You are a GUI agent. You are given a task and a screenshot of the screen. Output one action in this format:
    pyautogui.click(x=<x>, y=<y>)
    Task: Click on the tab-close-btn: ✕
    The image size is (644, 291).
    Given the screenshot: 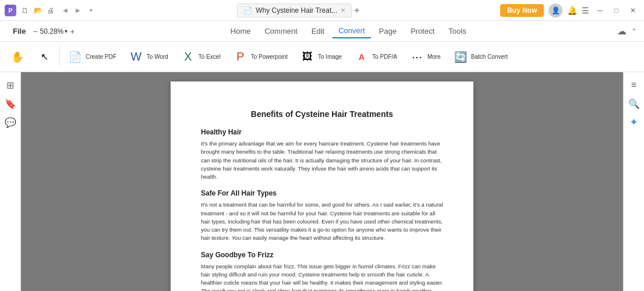 What is the action you would take?
    pyautogui.click(x=343, y=10)
    